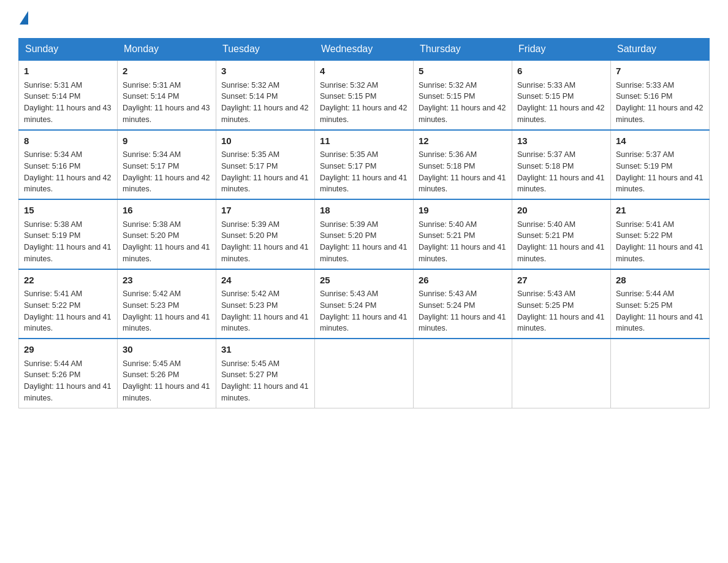  I want to click on calendar-cell: 2Sunrise: 5:31 AMSunset: 5:14 PMDaylight…, so click(167, 95).